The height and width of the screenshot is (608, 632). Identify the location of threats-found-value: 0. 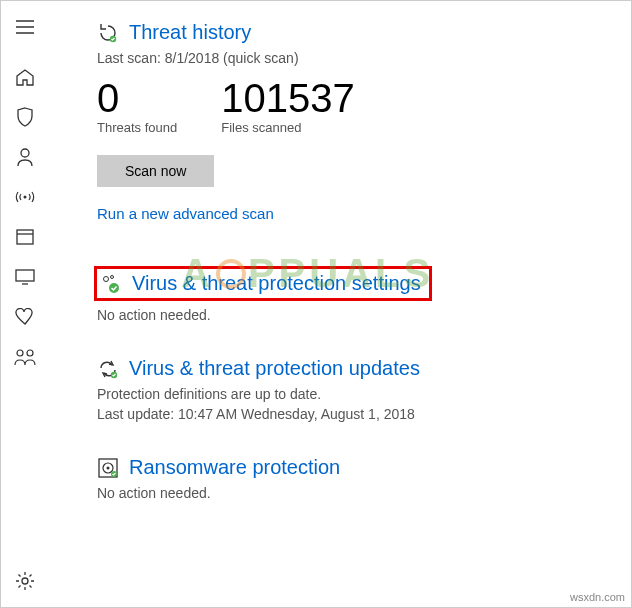
(137, 98).